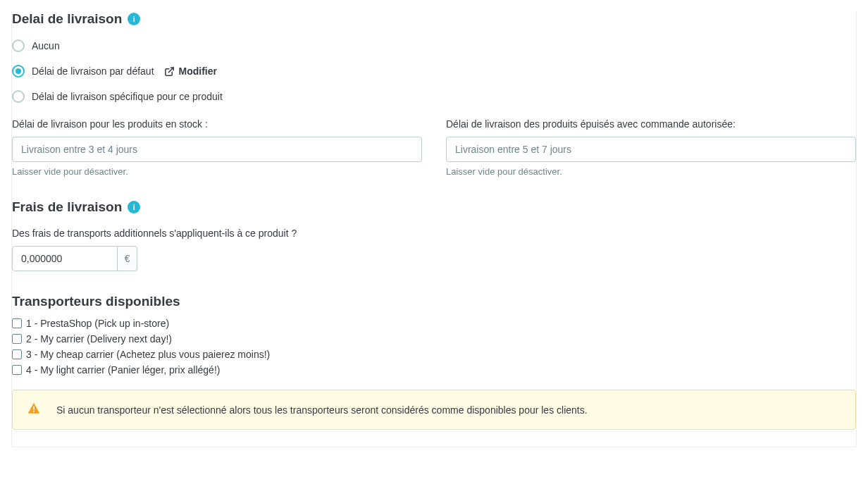 The width and height of the screenshot is (868, 496). Describe the element at coordinates (75, 259) in the screenshot. I see `shipping-fees-input-group: €` at that location.